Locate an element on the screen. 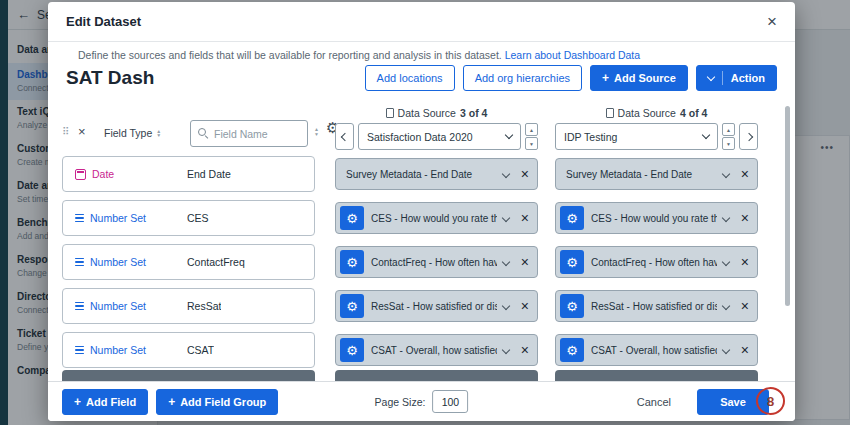  add-field-button: + Add Field is located at coordinates (105, 402).